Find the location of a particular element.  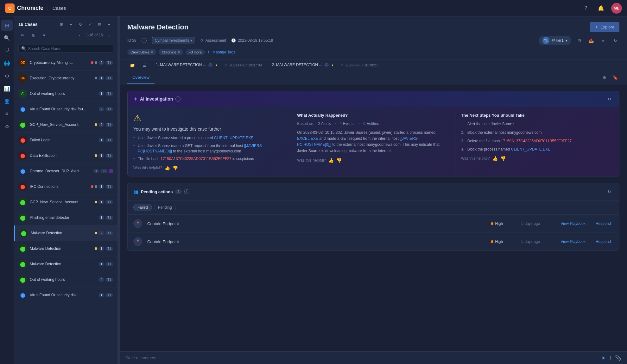

hostname-link: [[JAVIERS-PC|HOSTNAME[0]]] is located at coordinates (200, 149).